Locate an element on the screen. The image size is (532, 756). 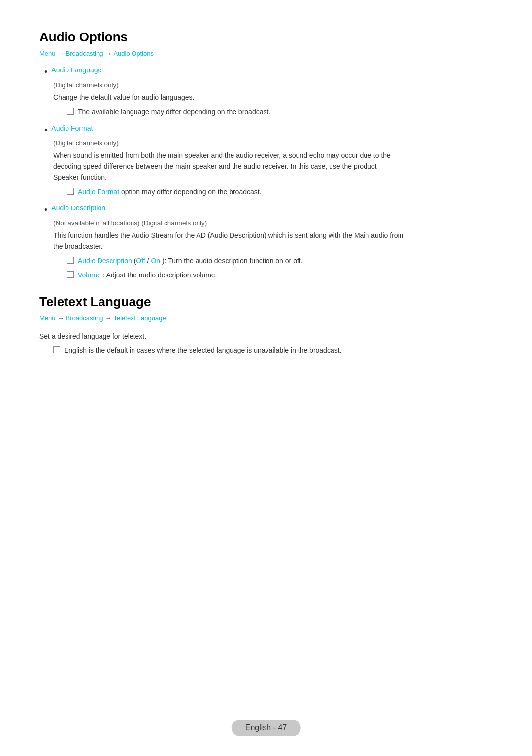
audio-language-body: Change the default value for audio langu… is located at coordinates (229, 97).